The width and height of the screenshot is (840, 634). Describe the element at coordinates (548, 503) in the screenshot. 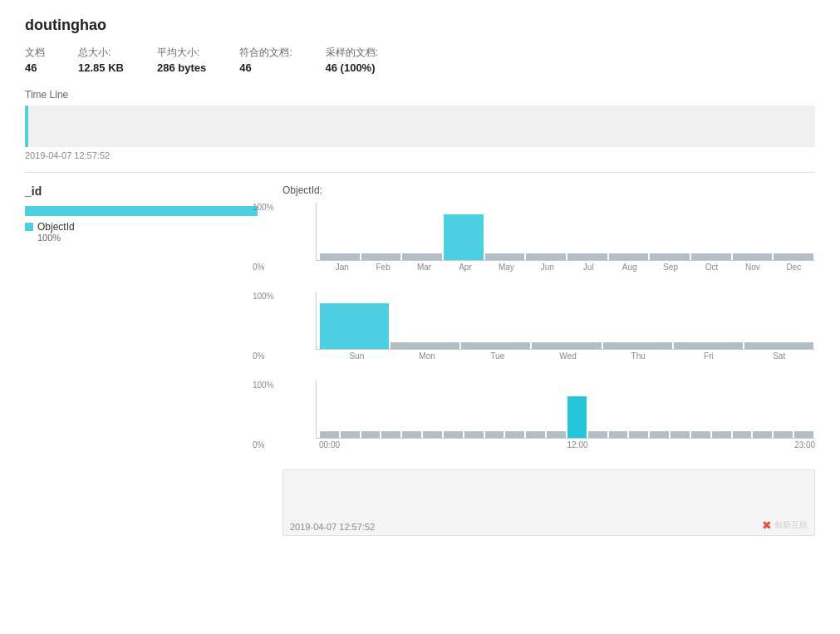

I see `mini-timeline: 2019-04-07 12:57:52 ✖ 创新互联` at that location.